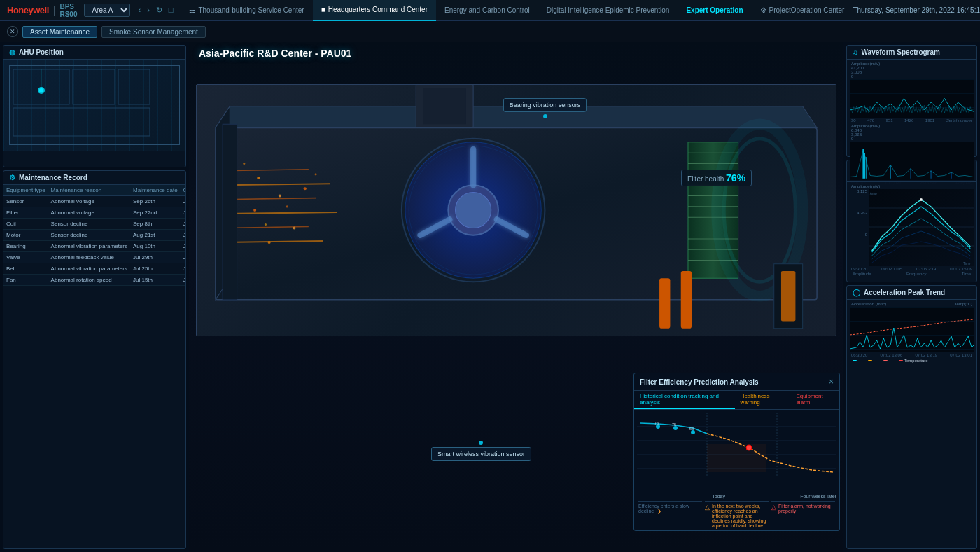 Image resolution: width=980 pixels, height=552 pixels. What do you see at coordinates (714, 11) in the screenshot?
I see `nav-tab-expert: Expert Operation` at bounding box center [714, 11].